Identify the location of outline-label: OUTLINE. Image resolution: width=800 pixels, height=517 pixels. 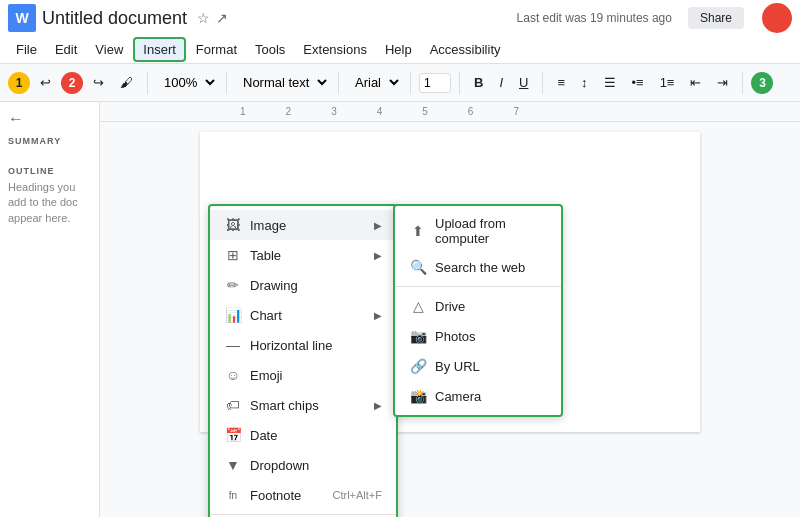
(50, 171).